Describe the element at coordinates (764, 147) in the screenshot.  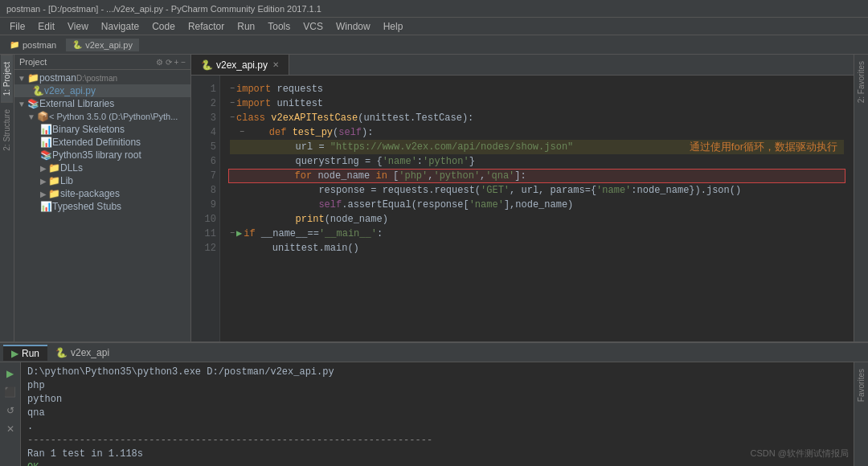
I see `annotation: 通过使用for循环，数据驱动执行` at that location.